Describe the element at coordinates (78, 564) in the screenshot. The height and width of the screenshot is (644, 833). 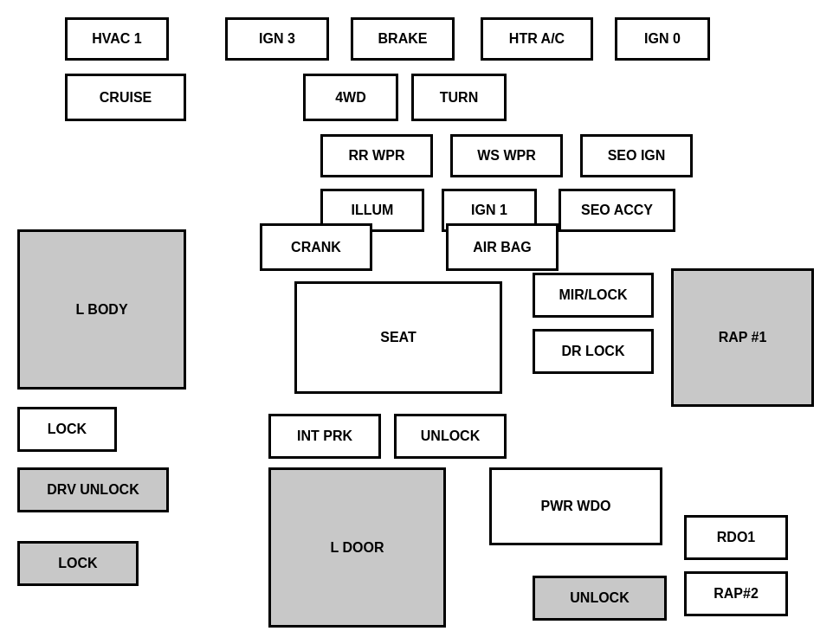
I see `lock2-label: LOCK` at that location.